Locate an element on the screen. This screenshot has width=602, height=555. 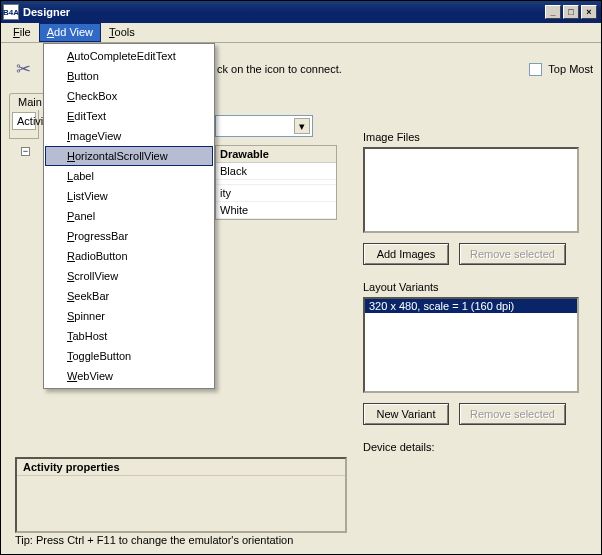
add-view-item-togglebutton: ToggleButton is located at coordinates (129, 356).